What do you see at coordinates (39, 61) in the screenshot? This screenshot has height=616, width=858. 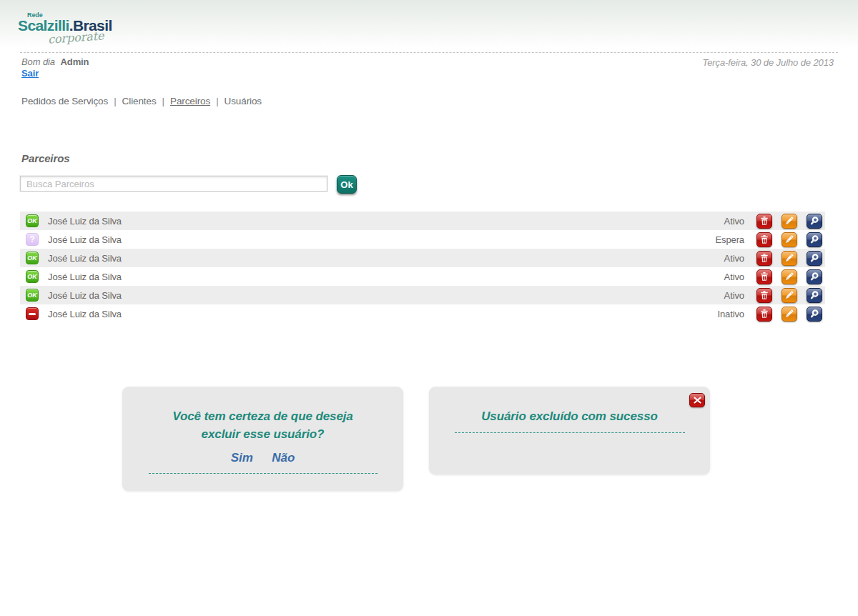 I see `greeting-text: Bom dia` at bounding box center [39, 61].